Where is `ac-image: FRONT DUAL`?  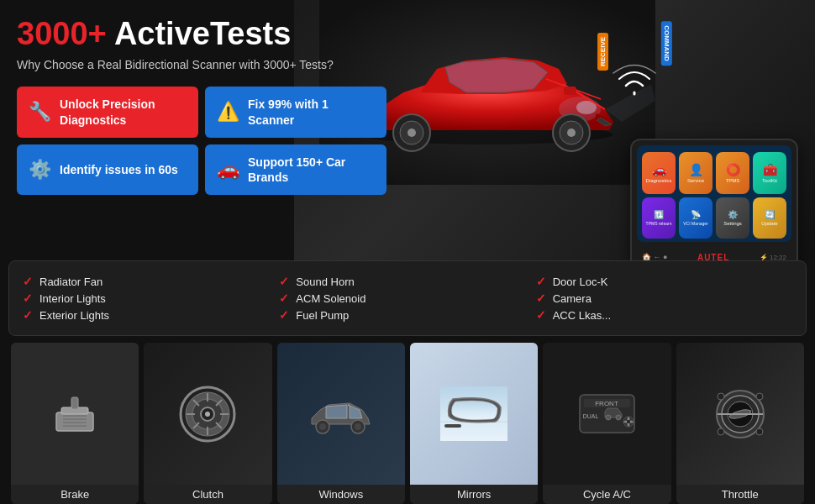
ac-image: FRONT DUAL is located at coordinates (607, 413).